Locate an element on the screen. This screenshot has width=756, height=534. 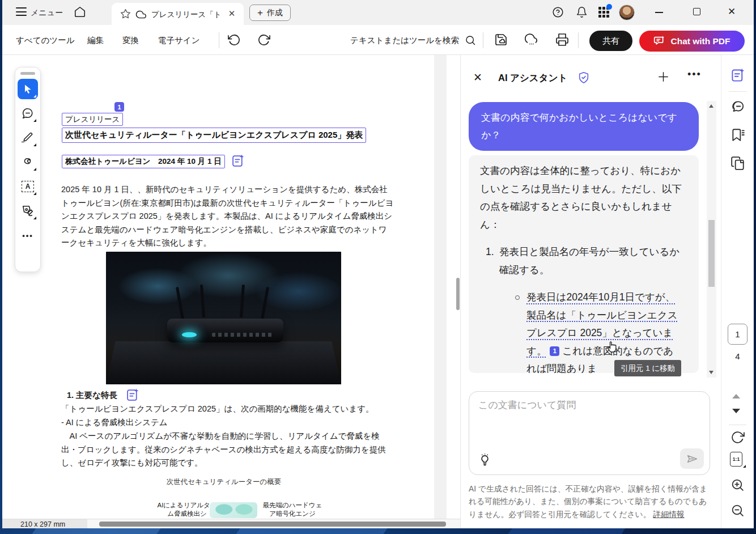
home-icon is located at coordinates (80, 12).